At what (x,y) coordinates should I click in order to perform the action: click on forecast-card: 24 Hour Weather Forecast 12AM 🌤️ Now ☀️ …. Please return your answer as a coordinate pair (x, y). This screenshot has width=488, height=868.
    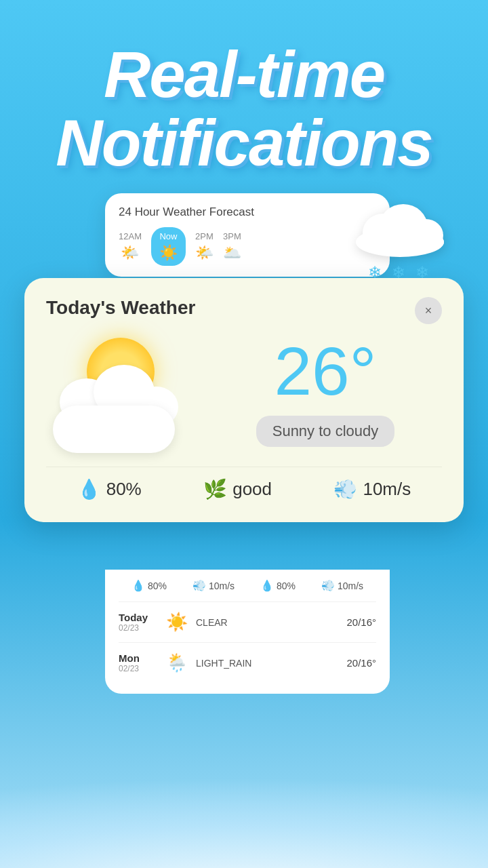
    Looking at the image, I should click on (247, 235).